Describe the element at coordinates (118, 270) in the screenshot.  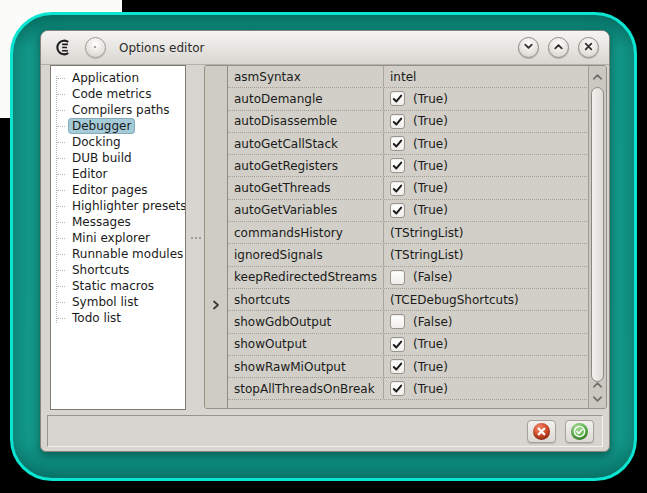
I see `sidebar-item: Shortcuts` at that location.